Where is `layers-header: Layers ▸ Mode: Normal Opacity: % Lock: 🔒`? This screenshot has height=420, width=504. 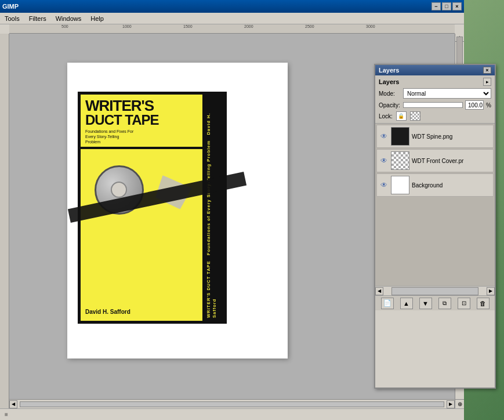 layers-header: Layers ▸ Mode: Normal Opacity: % Lock: 🔒 is located at coordinates (435, 100).